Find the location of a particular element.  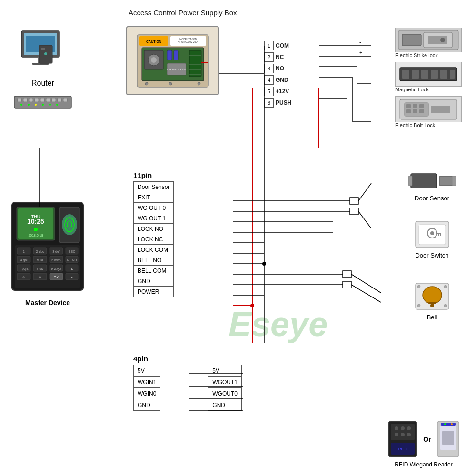

router-icon is located at coordinates (43, 102).